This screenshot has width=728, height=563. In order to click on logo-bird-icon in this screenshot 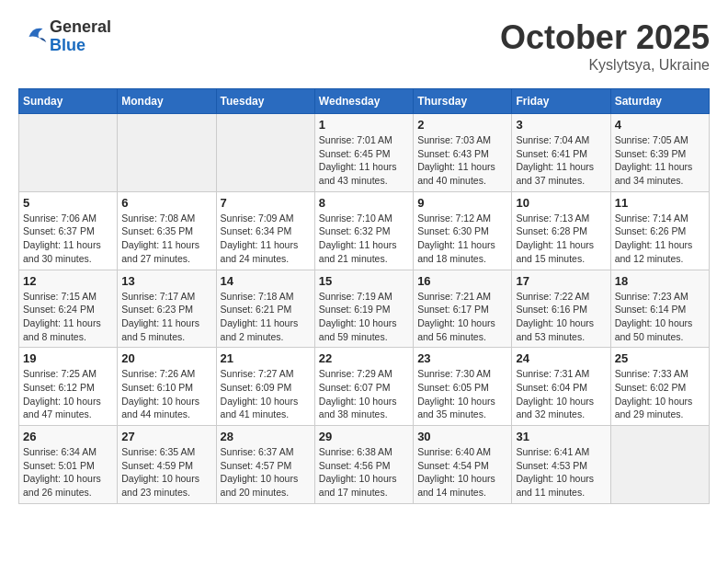, I will do `click(36, 37)`.